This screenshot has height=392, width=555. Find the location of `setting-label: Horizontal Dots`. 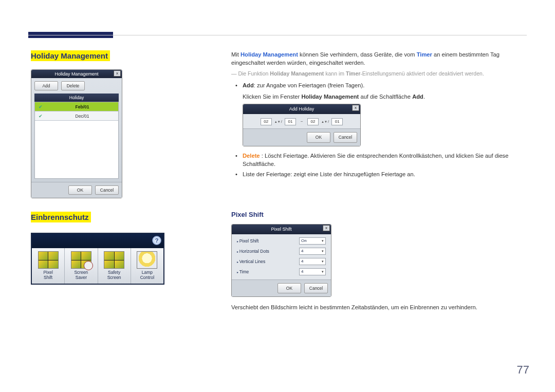

setting-label: Horizontal Dots is located at coordinates (253, 251).